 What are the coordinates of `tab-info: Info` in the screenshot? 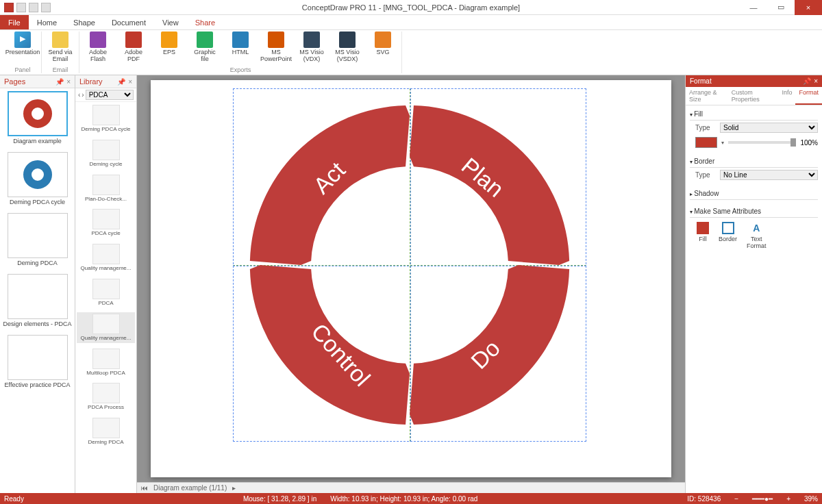 It's located at (786, 96).